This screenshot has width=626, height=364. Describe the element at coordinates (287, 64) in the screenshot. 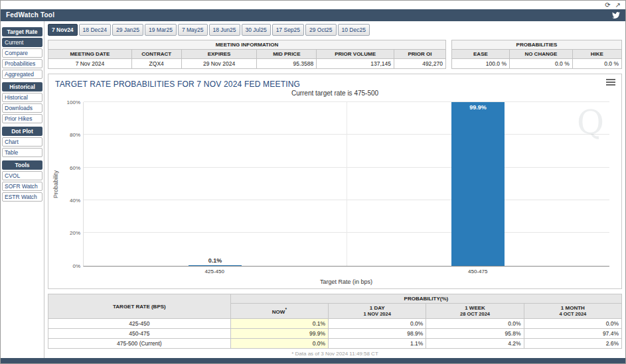

I see `value-mid-price: 95.3588` at that location.